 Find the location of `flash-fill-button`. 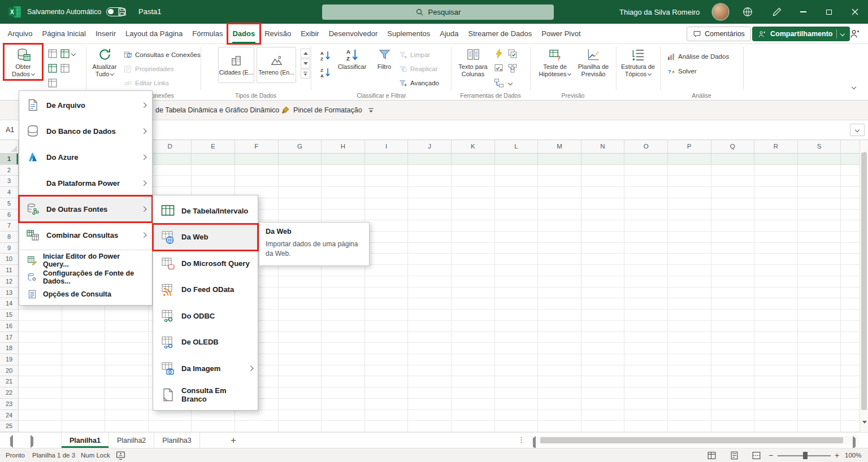

flash-fill-button is located at coordinates (499, 54).